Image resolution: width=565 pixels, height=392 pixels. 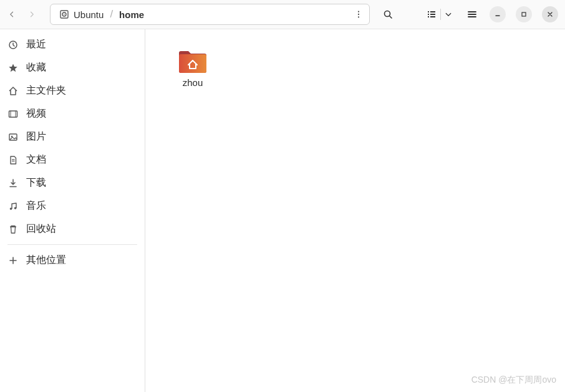 I want to click on sidebar-item-recent: 最近, so click(x=72, y=45).